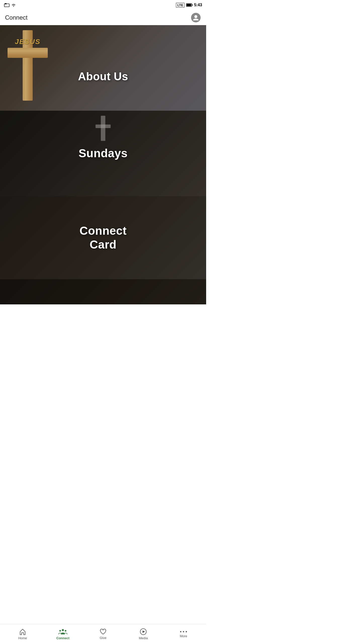 Image resolution: width=362 pixels, height=644 pixels. What do you see at coordinates (103, 122) in the screenshot?
I see `church-cross` at bounding box center [103, 122].